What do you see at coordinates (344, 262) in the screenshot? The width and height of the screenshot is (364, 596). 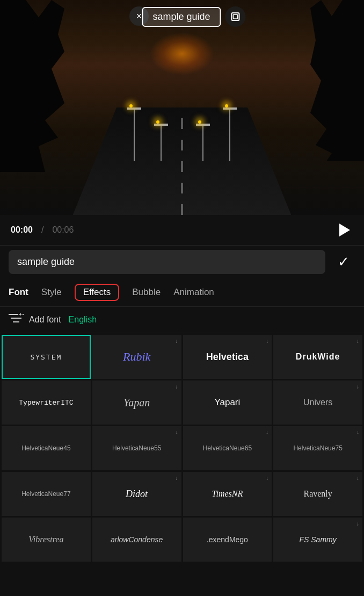 I see `checkmark-icon: ✓` at bounding box center [344, 262].